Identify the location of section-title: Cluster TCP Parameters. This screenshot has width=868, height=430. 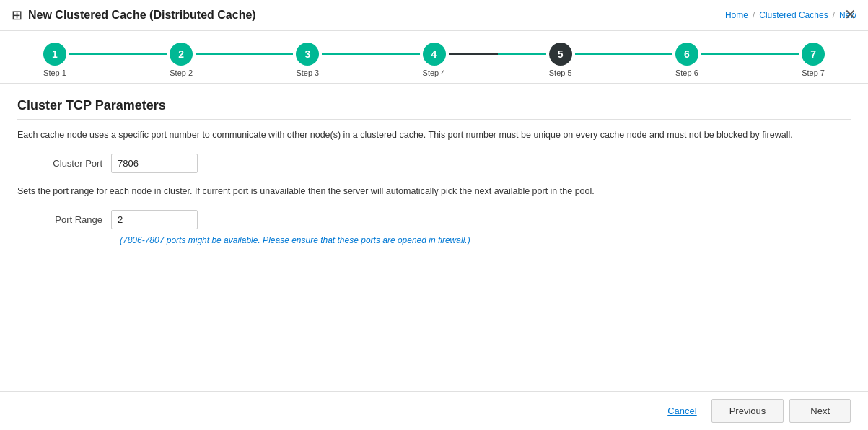
(434, 109).